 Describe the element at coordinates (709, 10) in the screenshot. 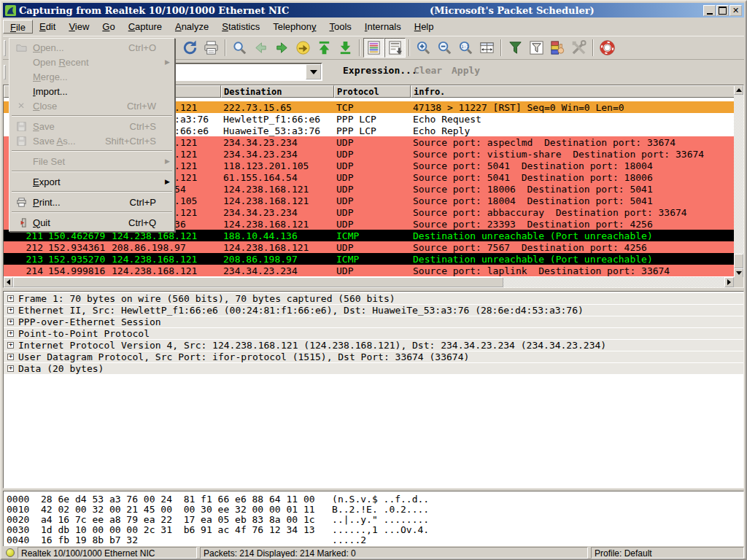

I see `minimize-button` at that location.